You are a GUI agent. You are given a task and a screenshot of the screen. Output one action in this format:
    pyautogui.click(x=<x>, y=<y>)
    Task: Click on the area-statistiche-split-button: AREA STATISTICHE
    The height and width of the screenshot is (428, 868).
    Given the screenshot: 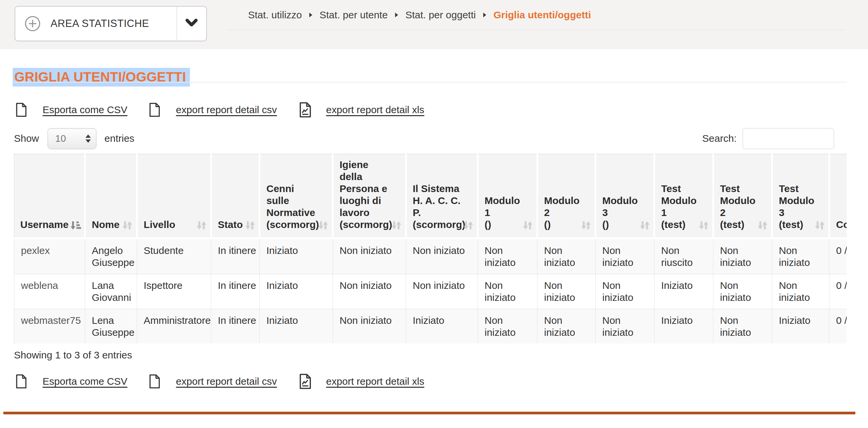 What is the action you would take?
    pyautogui.click(x=111, y=24)
    